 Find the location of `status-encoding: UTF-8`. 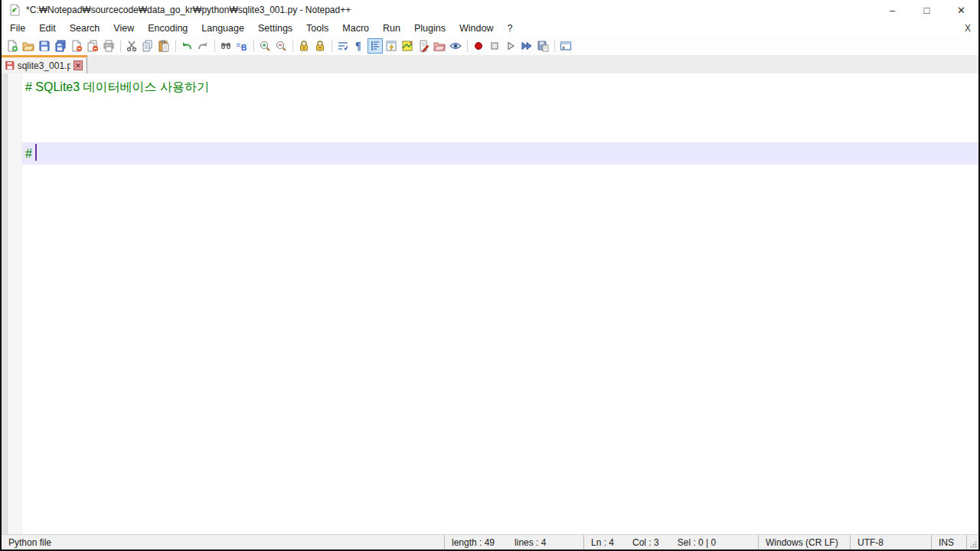

status-encoding: UTF-8 is located at coordinates (890, 542).